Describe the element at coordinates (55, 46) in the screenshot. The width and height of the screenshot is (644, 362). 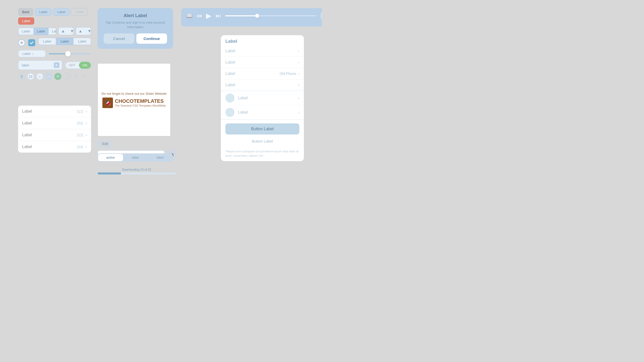
I see `left-panel: Back Label Label Label Label Label Label…` at that location.